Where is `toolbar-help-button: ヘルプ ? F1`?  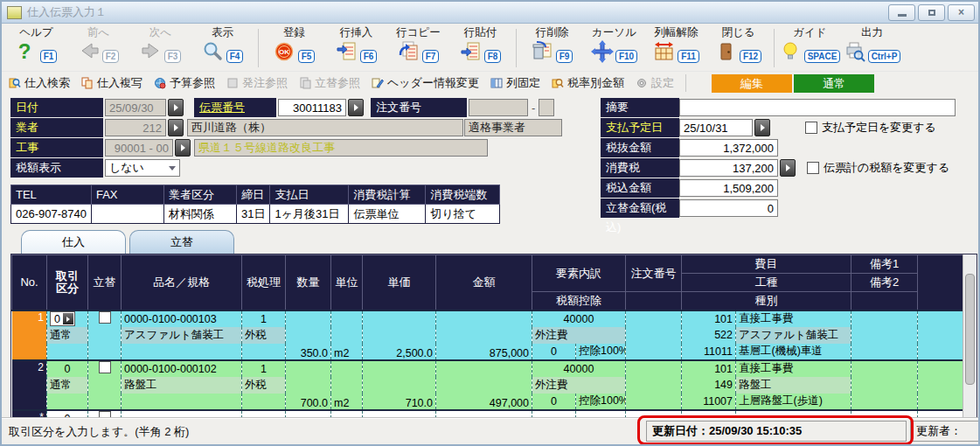
toolbar-help-button: ヘルプ ? F1 is located at coordinates (37, 48).